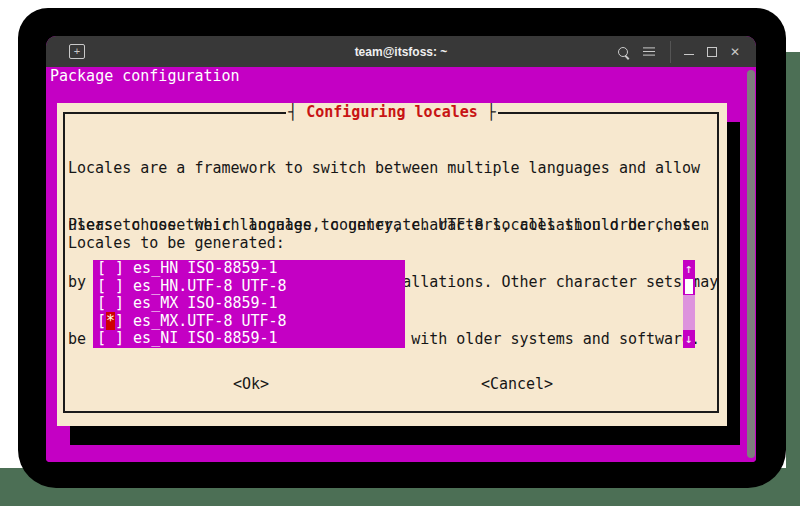  I want to click on list-label: Locales to be generated:, so click(176, 244).